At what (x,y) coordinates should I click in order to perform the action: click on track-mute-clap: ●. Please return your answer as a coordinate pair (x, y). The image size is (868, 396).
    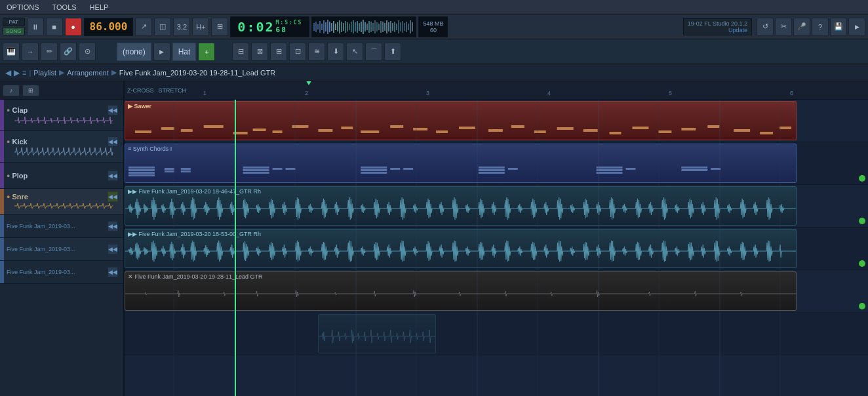
    Looking at the image, I should click on (8, 110).